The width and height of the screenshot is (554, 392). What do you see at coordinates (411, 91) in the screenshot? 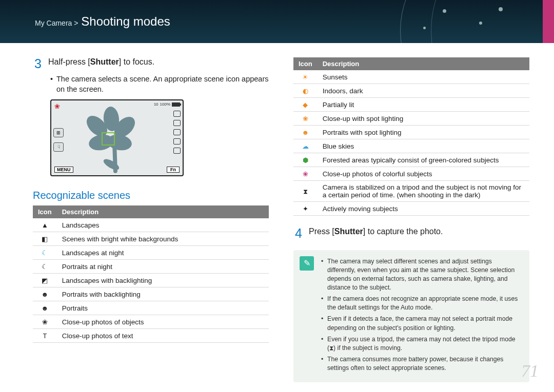
I see `table-row: ◐Indoors, dark` at bounding box center [411, 91].